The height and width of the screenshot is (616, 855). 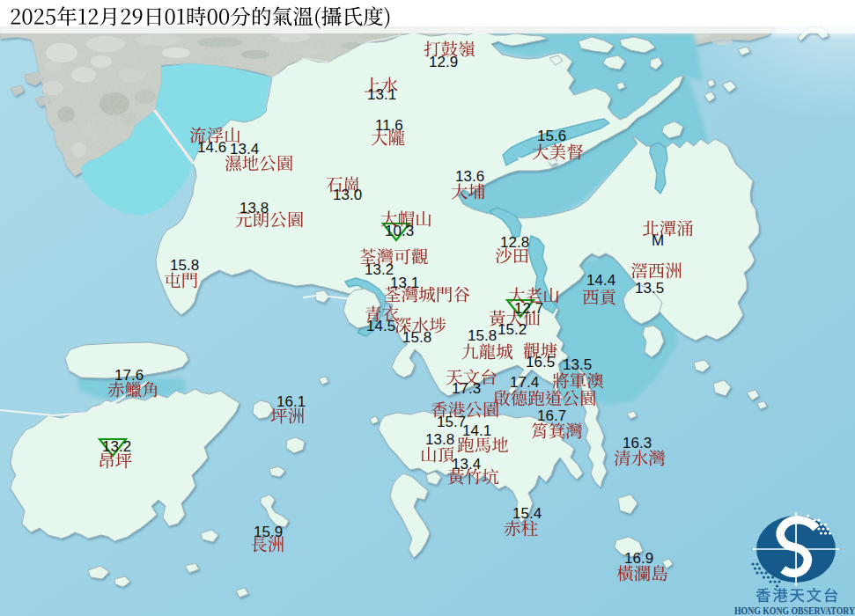 What do you see at coordinates (658, 241) in the screenshot?
I see `svg-text: M` at bounding box center [658, 241].